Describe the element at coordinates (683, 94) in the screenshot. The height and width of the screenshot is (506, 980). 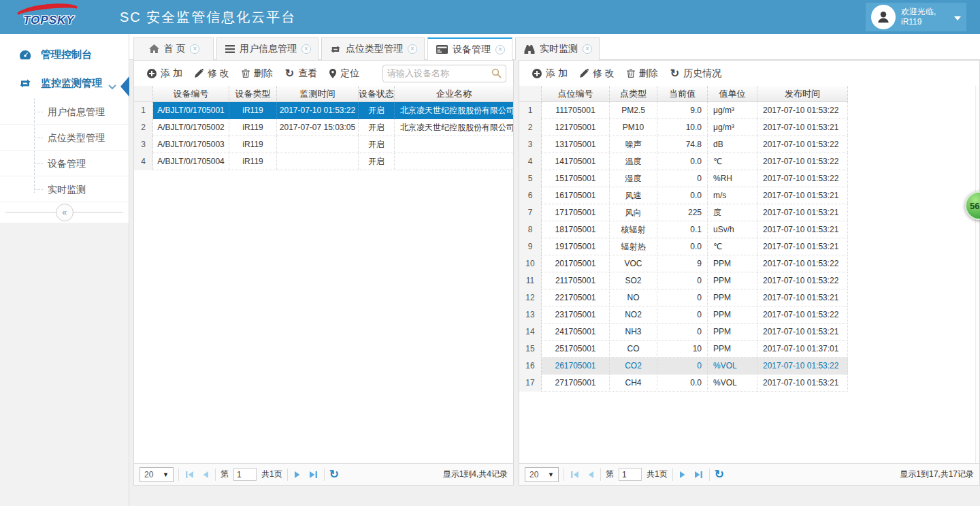
I see `column-header: 当前值` at that location.